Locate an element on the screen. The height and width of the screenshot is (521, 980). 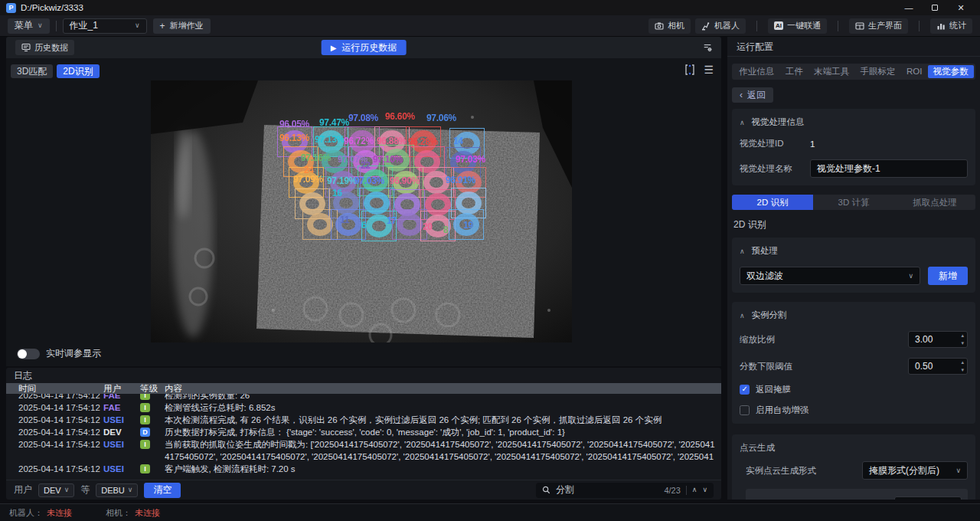
tab-3d-match: 3D匹配 is located at coordinates (32, 71).